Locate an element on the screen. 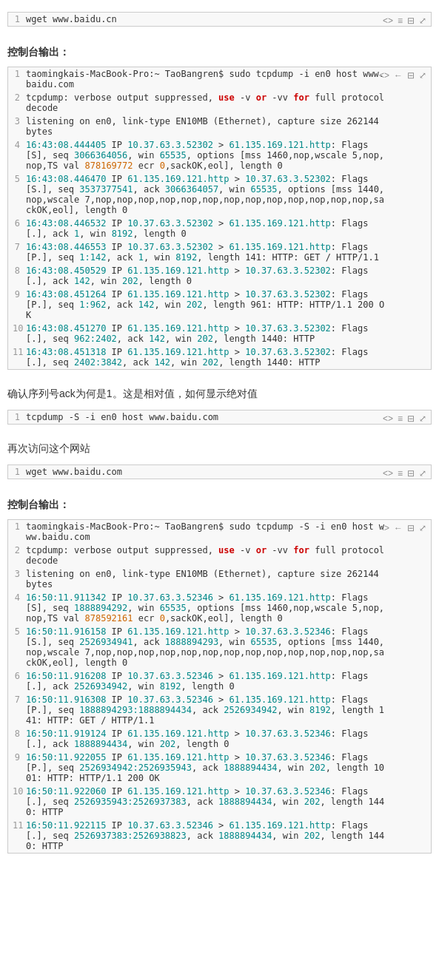 The width and height of the screenshot is (439, 980). line-content: tcpdump -S -i en0 host www.baidu.com is located at coordinates (144, 417).